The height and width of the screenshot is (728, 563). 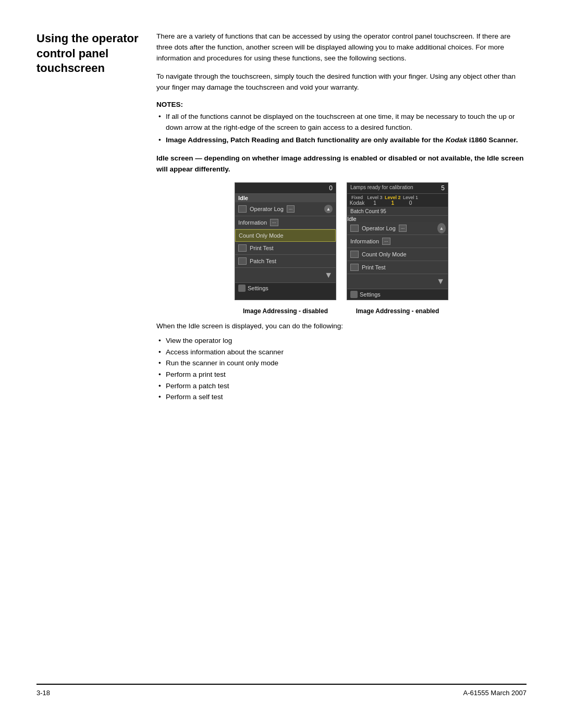 I want to click on menu-icon-count, so click(x=354, y=254).